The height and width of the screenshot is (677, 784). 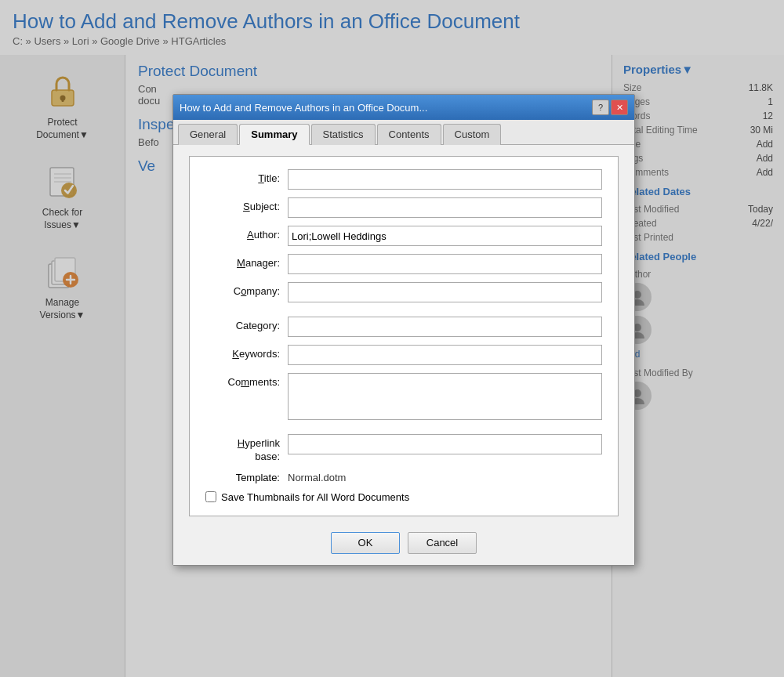 What do you see at coordinates (445, 264) in the screenshot?
I see `manager-input` at bounding box center [445, 264].